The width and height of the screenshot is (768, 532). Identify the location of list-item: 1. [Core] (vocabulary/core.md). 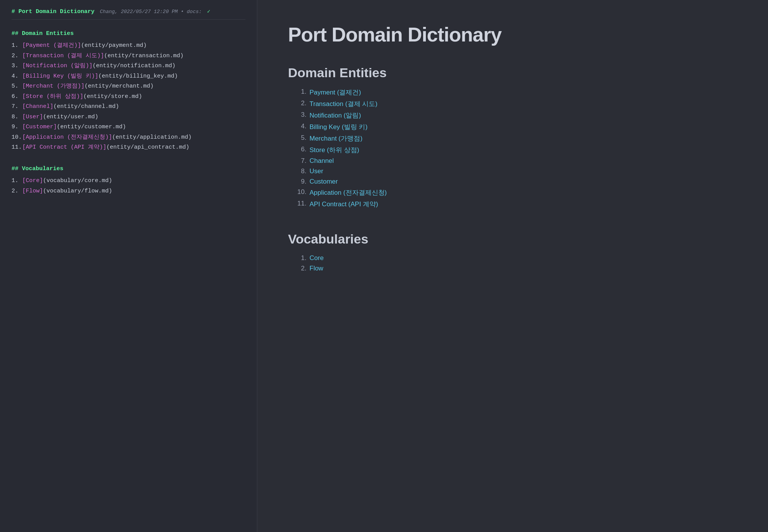
(128, 181).